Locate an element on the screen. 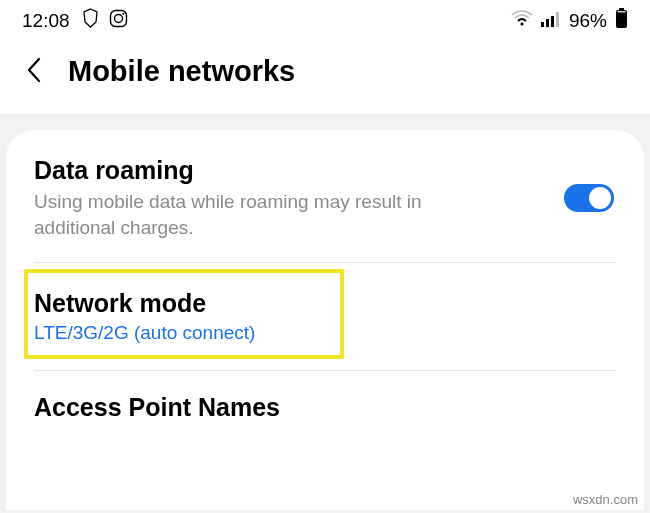 This screenshot has height=513, width=650. watermark: wsxdn.com is located at coordinates (606, 500).